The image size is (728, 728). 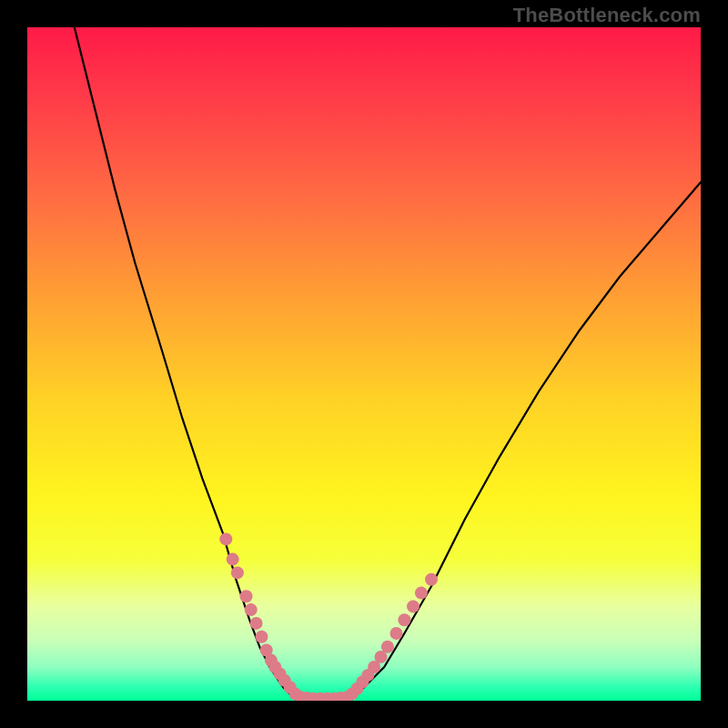 I want to click on sample-markers, so click(x=329, y=617).